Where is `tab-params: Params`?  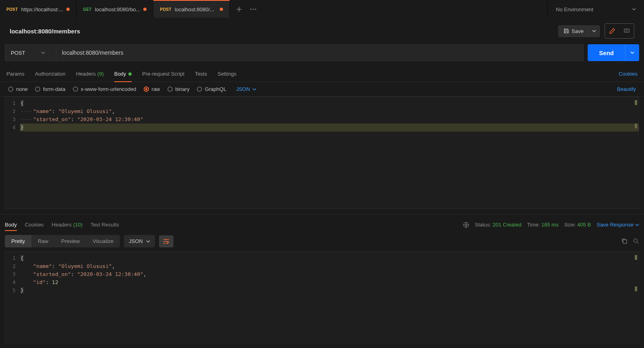 tab-params: Params is located at coordinates (15, 74).